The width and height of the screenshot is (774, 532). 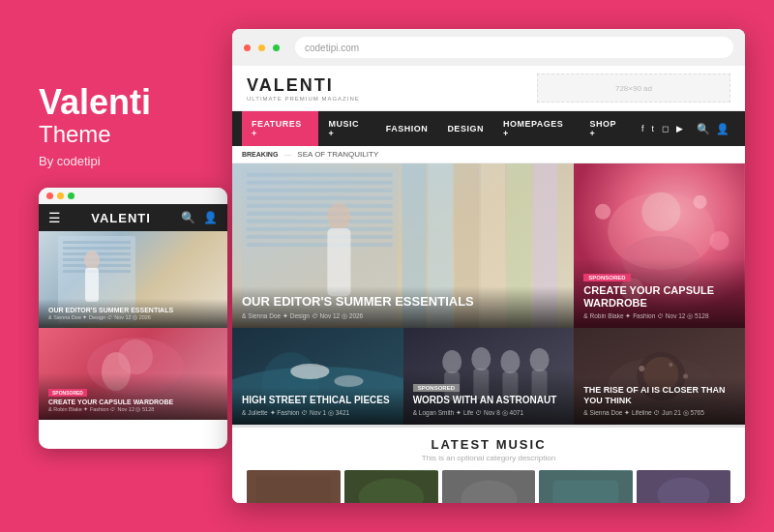 I want to click on mini-content: OUR EDITOR'S SUMMER ESSENTIALS & Sienna …, so click(x=134, y=325).